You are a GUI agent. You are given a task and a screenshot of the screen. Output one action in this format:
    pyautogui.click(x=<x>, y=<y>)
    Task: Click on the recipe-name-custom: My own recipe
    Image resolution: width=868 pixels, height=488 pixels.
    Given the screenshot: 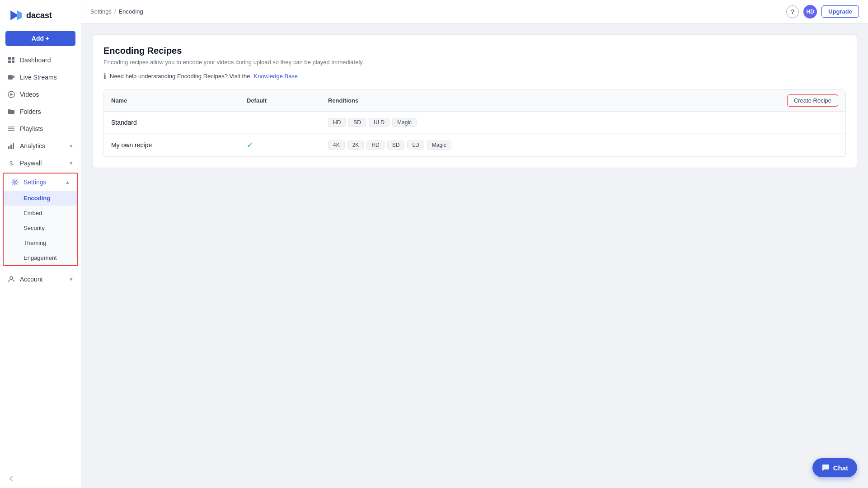 What is the action you would take?
    pyautogui.click(x=179, y=145)
    